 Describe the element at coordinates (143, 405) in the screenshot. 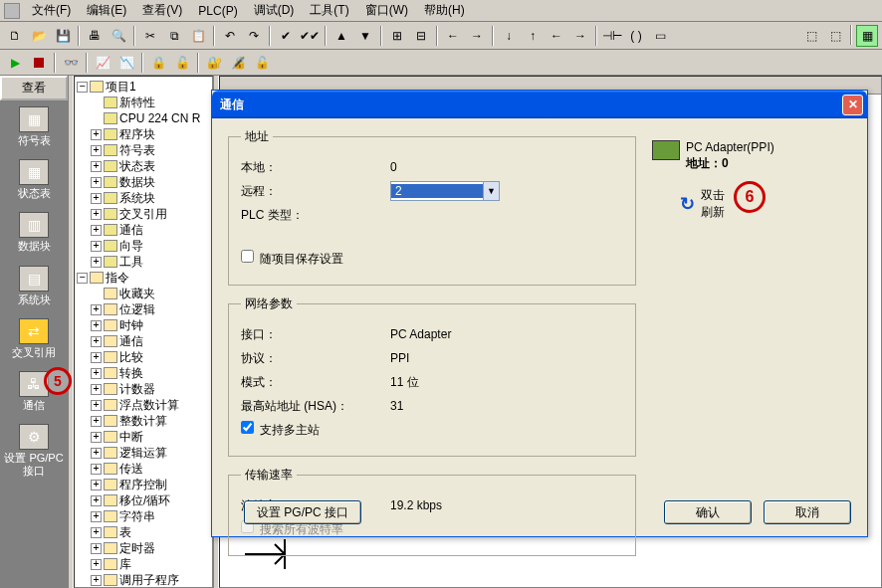

I see `tree-item: +浮点数计算` at that location.